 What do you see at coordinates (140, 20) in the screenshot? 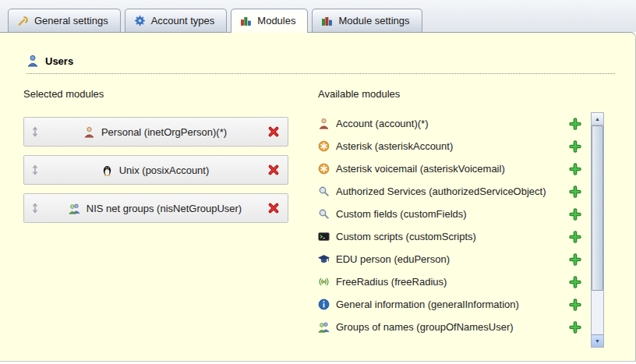
I see `gear-icon` at bounding box center [140, 20].